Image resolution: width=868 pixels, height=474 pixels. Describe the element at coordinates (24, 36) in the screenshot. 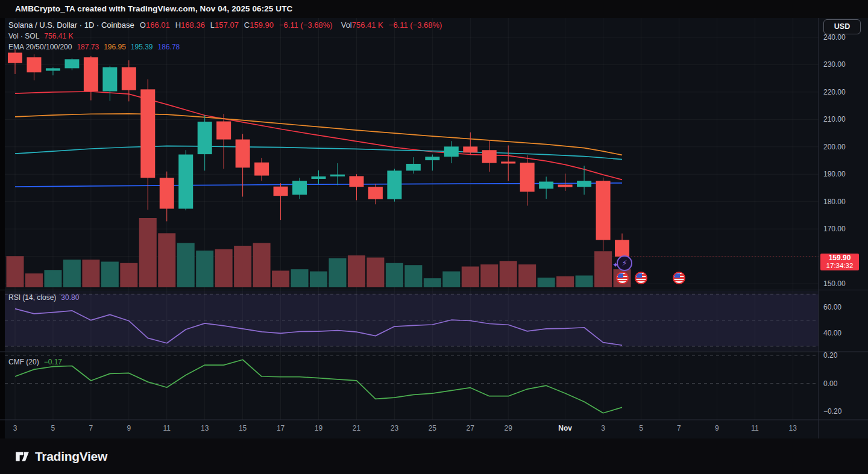

I see `volume-row-label: Vol · SOL` at that location.